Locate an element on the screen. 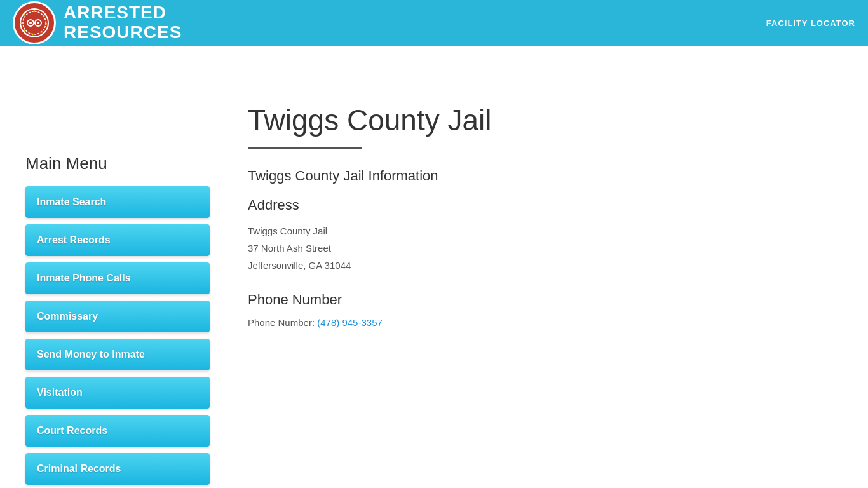 This screenshot has height=488, width=868. logo-icon: ★ ★ ★ ★ ★ ★ ★ ★ is located at coordinates (34, 23).